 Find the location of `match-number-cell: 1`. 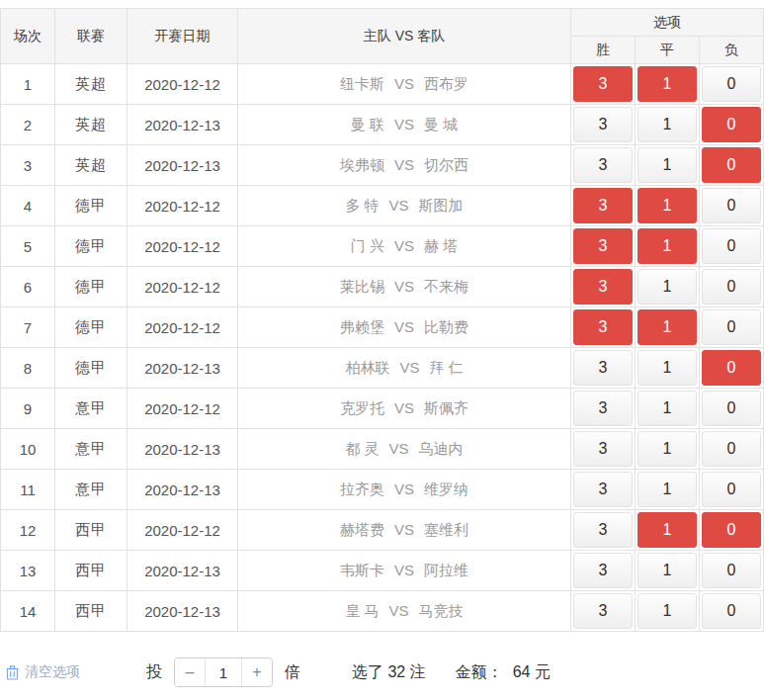

match-number-cell: 1 is located at coordinates (28, 85).